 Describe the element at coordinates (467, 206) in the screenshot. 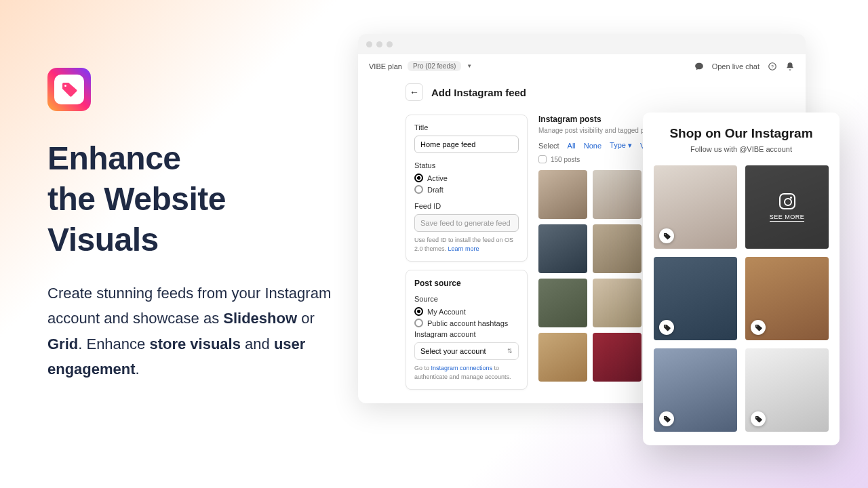

I see `feed-id-label: Feed ID` at that location.